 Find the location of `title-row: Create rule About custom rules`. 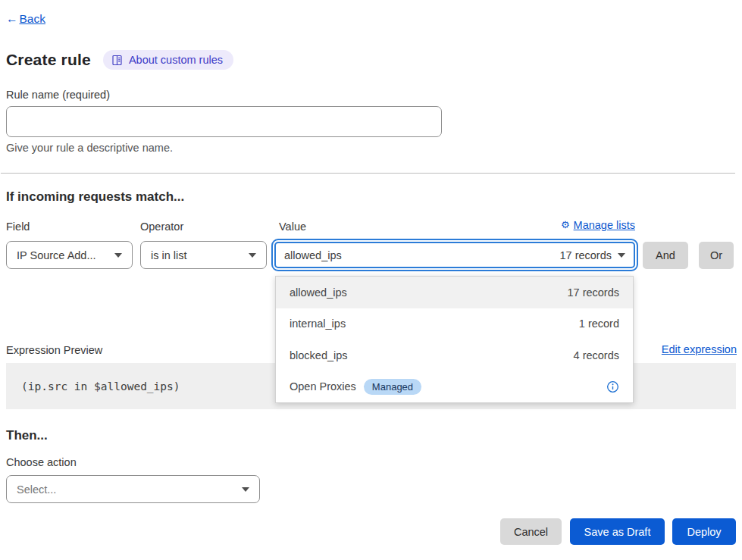

title-row: Create rule About custom rules is located at coordinates (120, 60).